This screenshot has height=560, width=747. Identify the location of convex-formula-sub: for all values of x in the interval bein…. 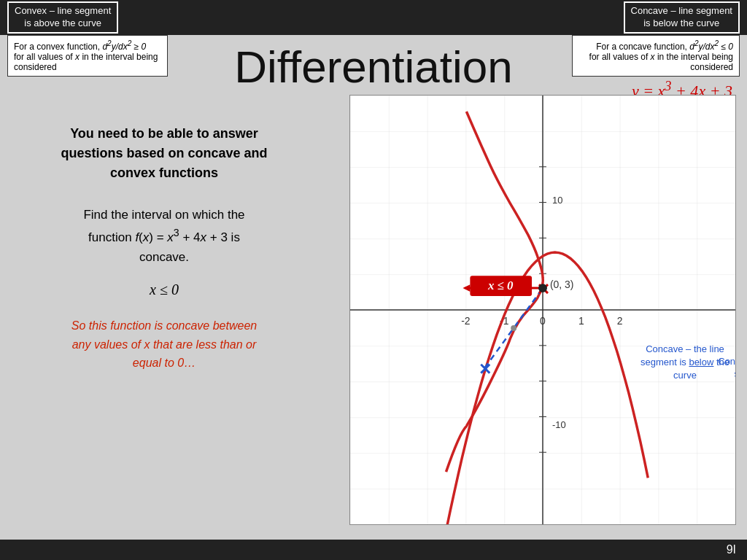
(86, 62).